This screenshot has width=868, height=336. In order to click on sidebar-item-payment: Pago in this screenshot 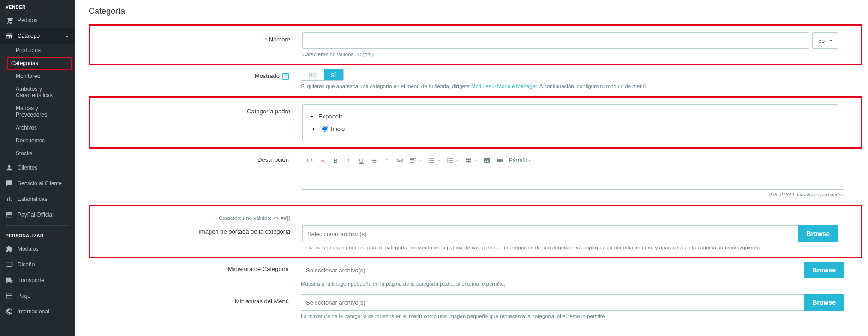, I will do `click(37, 296)`.